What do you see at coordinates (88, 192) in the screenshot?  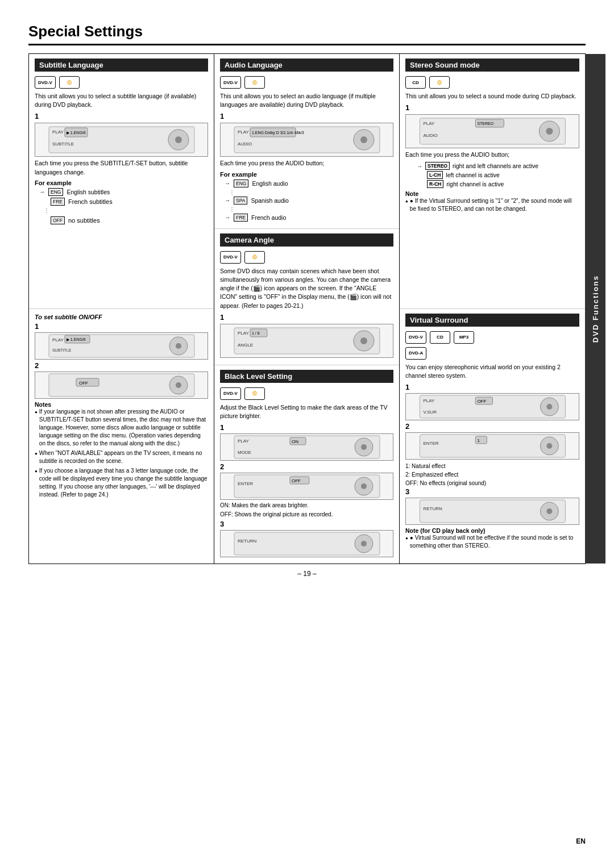 I see `eng-text: English subtitles` at bounding box center [88, 192].